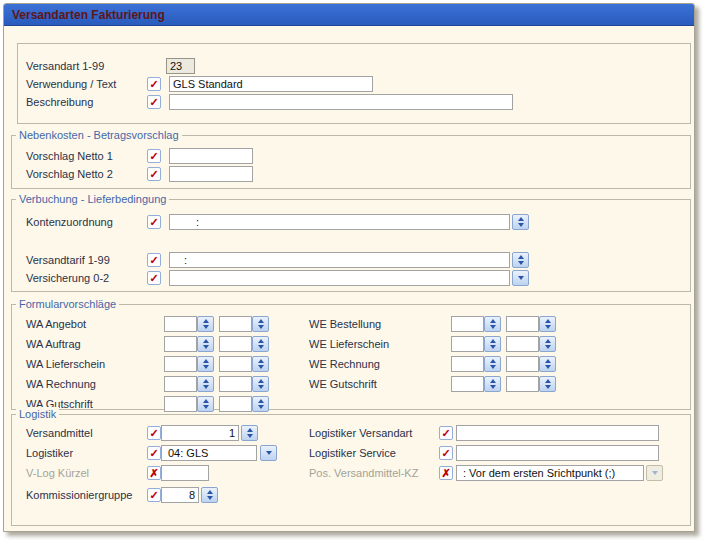 This screenshot has width=706, height=542. What do you see at coordinates (522, 324) in the screenshot?
I see `we-bestellung-field2` at bounding box center [522, 324].